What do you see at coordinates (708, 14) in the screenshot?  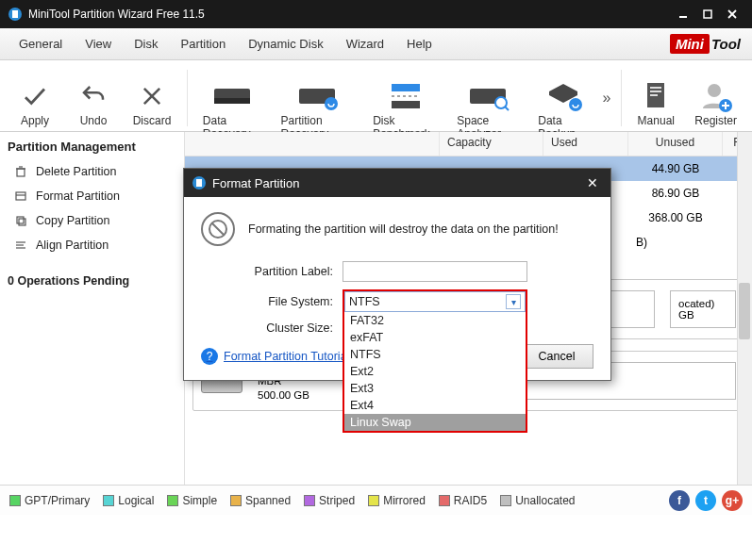 I see `maximize-button` at bounding box center [708, 14].